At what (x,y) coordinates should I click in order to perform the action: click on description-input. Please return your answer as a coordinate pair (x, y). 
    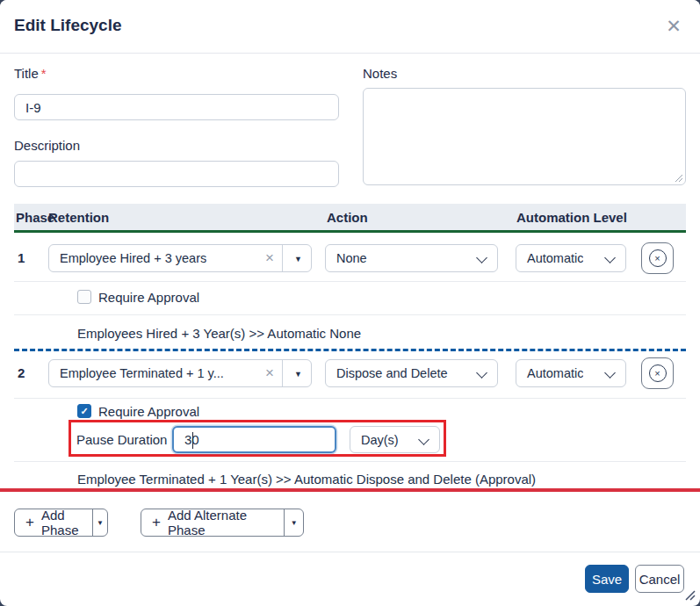
    Looking at the image, I should click on (177, 174).